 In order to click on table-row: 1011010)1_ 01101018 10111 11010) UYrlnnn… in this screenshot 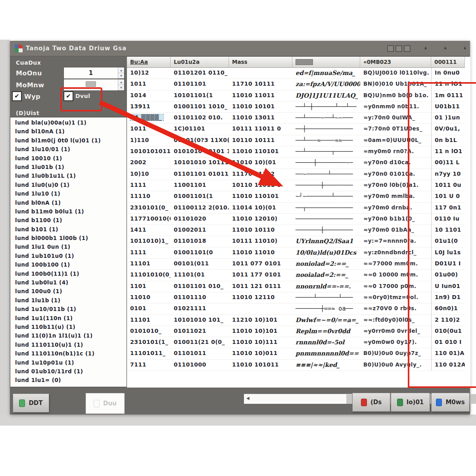, I will do `click(296, 242)`.